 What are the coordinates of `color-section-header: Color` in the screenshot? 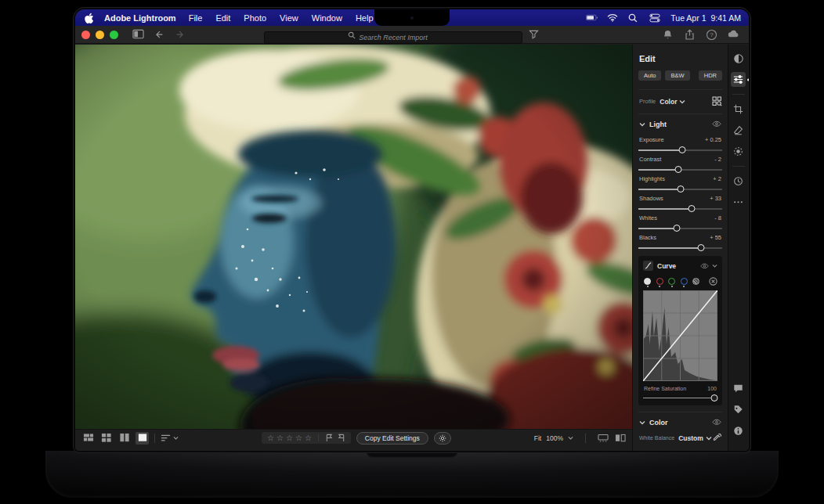 It's located at (680, 422).